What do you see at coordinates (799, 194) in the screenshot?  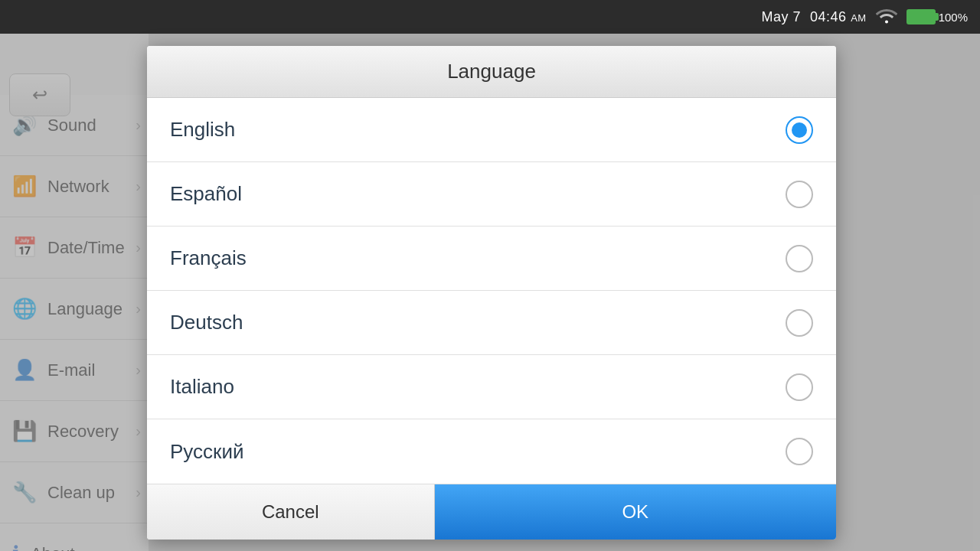 I see `radio-espanol` at bounding box center [799, 194].